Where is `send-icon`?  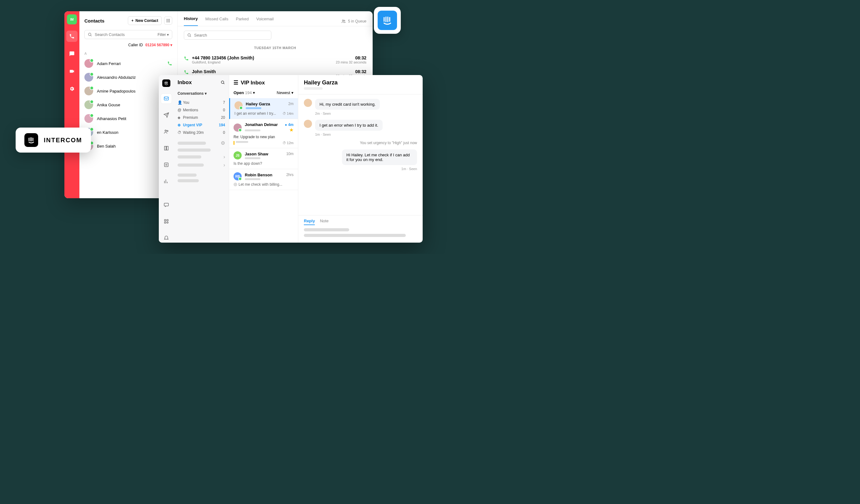 send-icon is located at coordinates (167, 115).